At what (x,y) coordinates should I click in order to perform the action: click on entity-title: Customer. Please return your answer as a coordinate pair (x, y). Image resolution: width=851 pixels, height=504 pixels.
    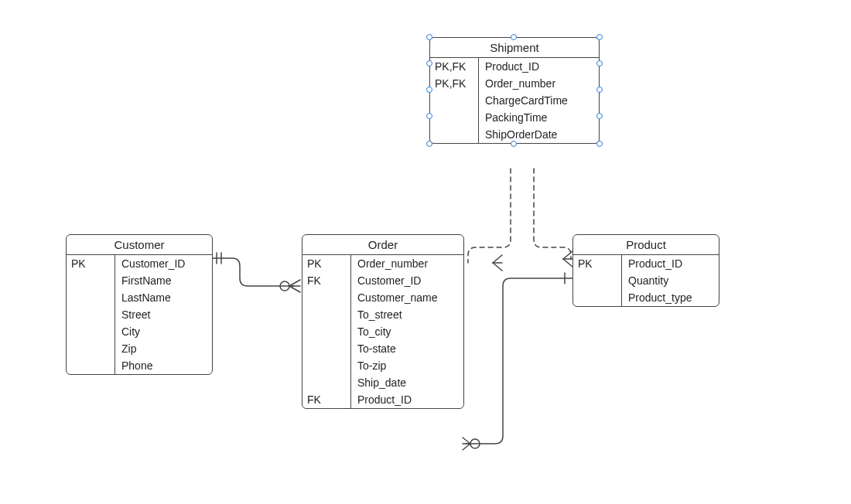
    Looking at the image, I should click on (139, 245).